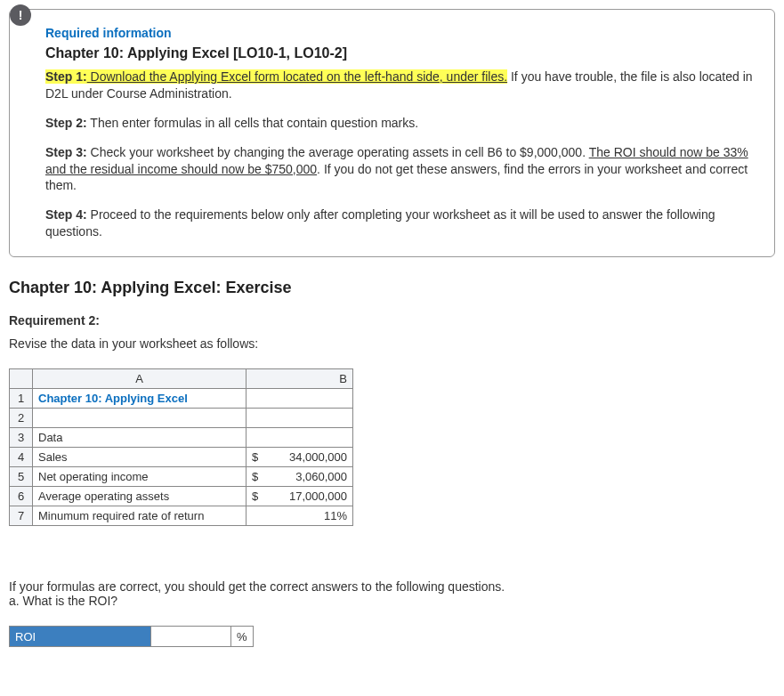 The width and height of the screenshot is (784, 696). Describe the element at coordinates (300, 379) in the screenshot. I see `col-b-header: B` at that location.